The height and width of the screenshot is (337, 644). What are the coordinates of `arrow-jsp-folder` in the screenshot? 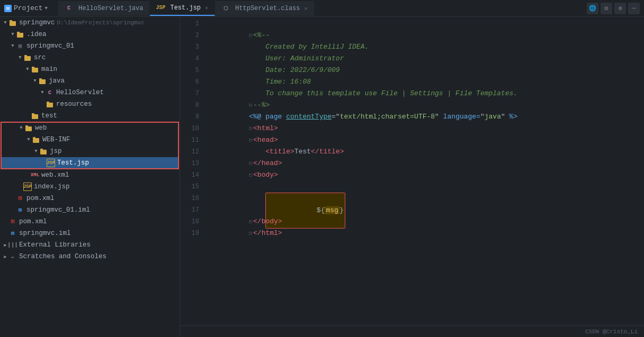 It's located at (36, 151).